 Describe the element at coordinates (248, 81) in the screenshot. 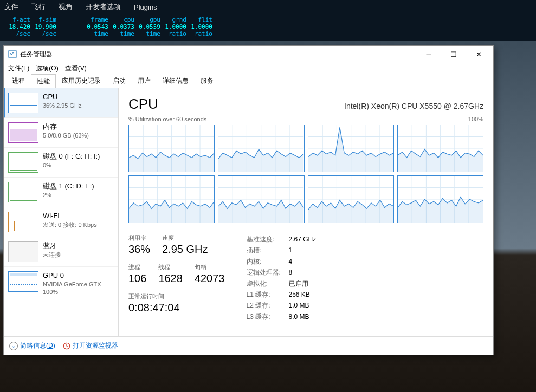

I see `tab-strip: 进程性能应用历史记录启动用户详细信息服务` at that location.